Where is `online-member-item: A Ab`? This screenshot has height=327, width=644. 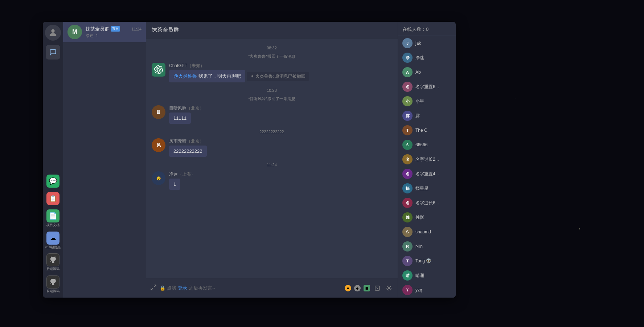
online-member-item: A Ab is located at coordinates (427, 72).